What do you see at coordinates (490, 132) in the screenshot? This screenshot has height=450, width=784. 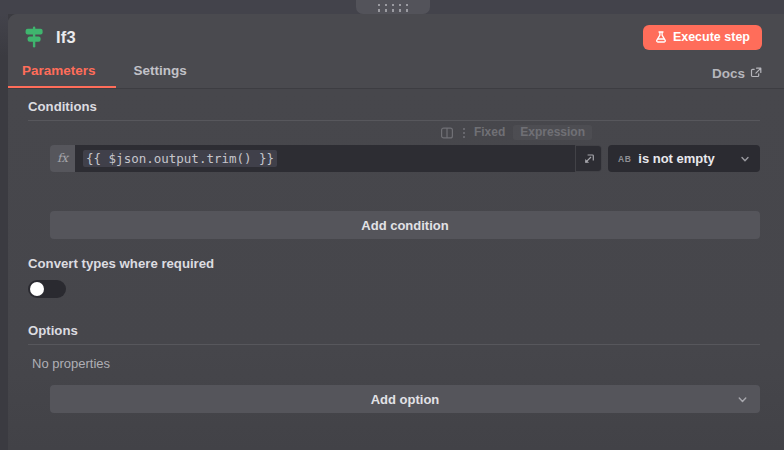 I see `mode-fixed-button: Fixed` at bounding box center [490, 132].